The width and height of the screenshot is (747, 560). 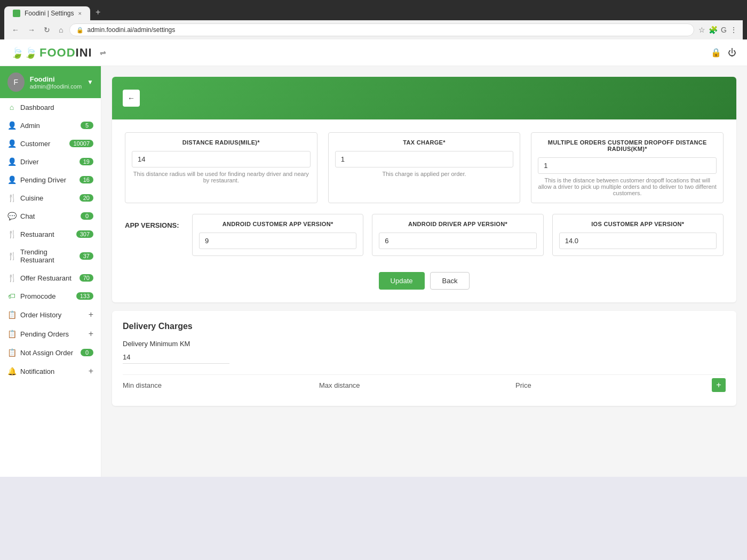 What do you see at coordinates (732, 53) in the screenshot?
I see `power-icon: ⏻` at bounding box center [732, 53].